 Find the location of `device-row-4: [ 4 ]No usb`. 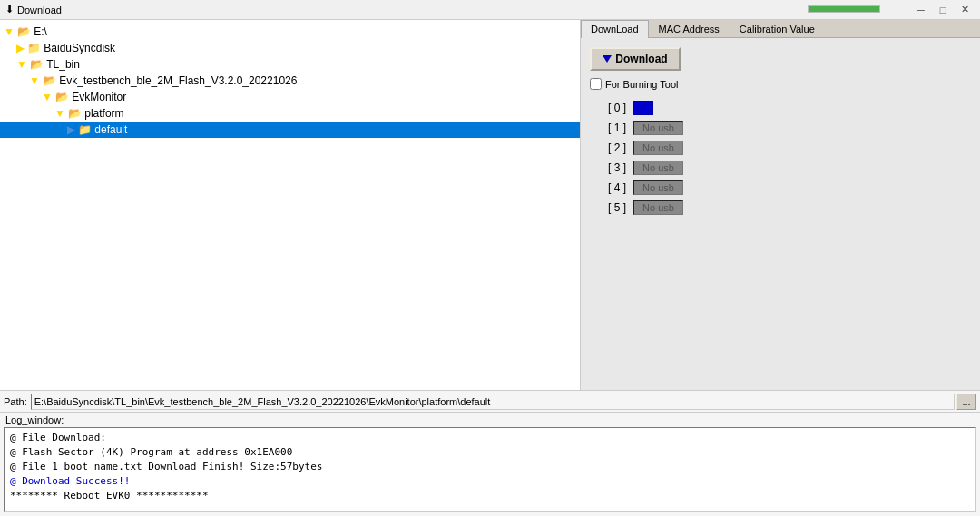

device-row-4: [ 4 ]No usb is located at coordinates (780, 188).